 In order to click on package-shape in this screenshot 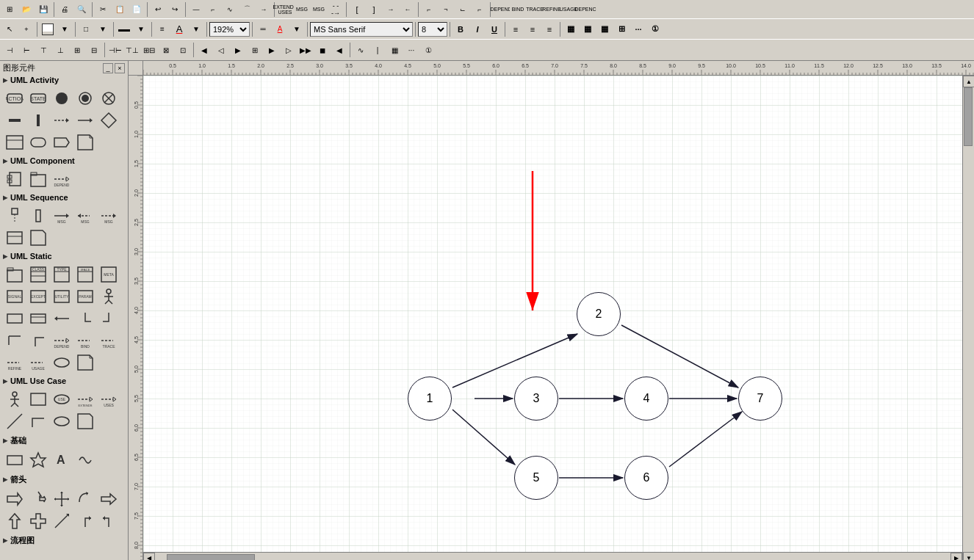, I will do `click(38, 179)`.